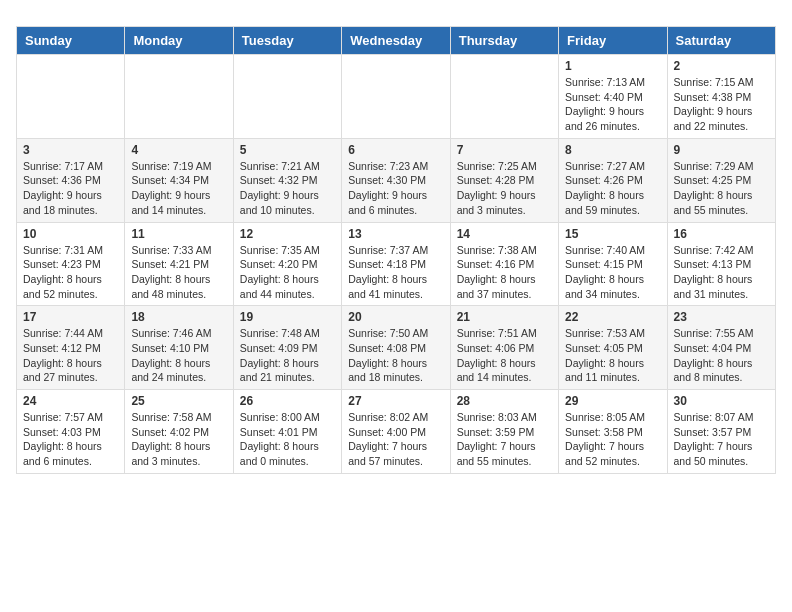  I want to click on calendar-cell: 19Sunrise: 7:48 AM Sunset: 4:09 PM Dayli…, so click(287, 348).